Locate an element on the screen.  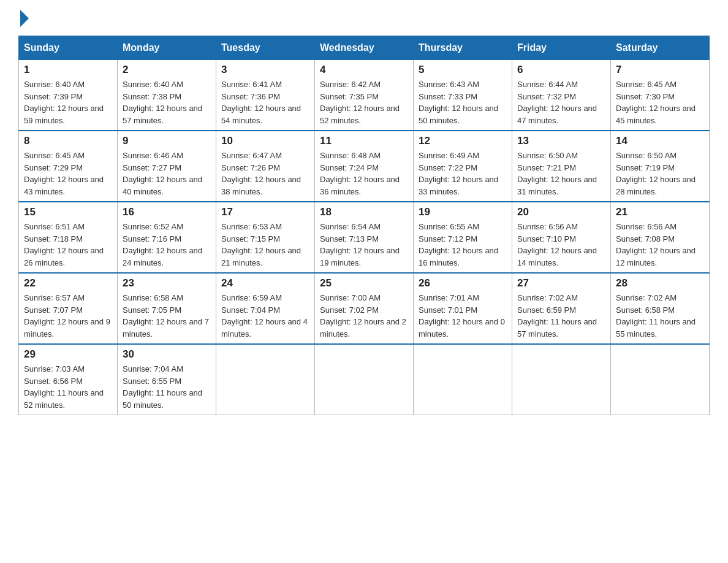
calendar-cell: 6Sunrise: 6:44 AMSunset: 7:32 PMDaylight… is located at coordinates (561, 96).